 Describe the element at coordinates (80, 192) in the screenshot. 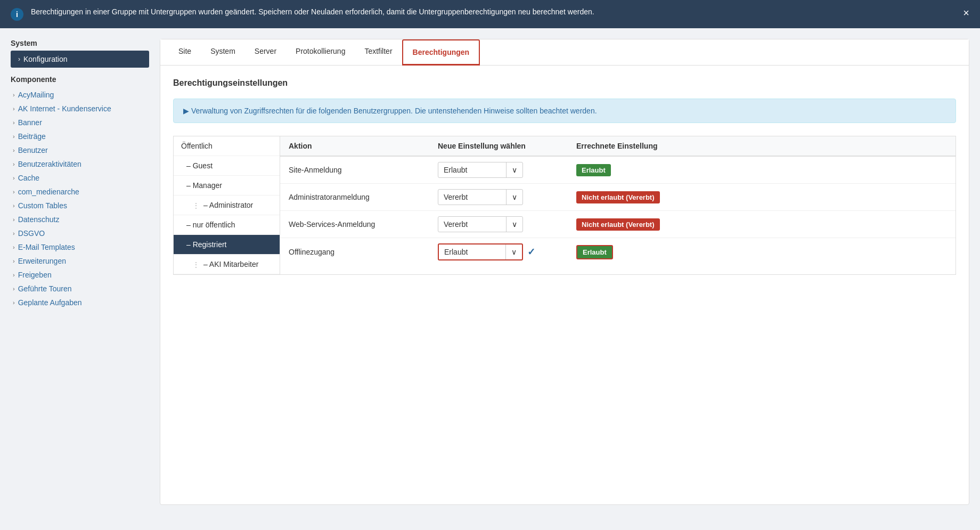

I see `sidebar-item-commedienarche: › com_medienarche` at that location.